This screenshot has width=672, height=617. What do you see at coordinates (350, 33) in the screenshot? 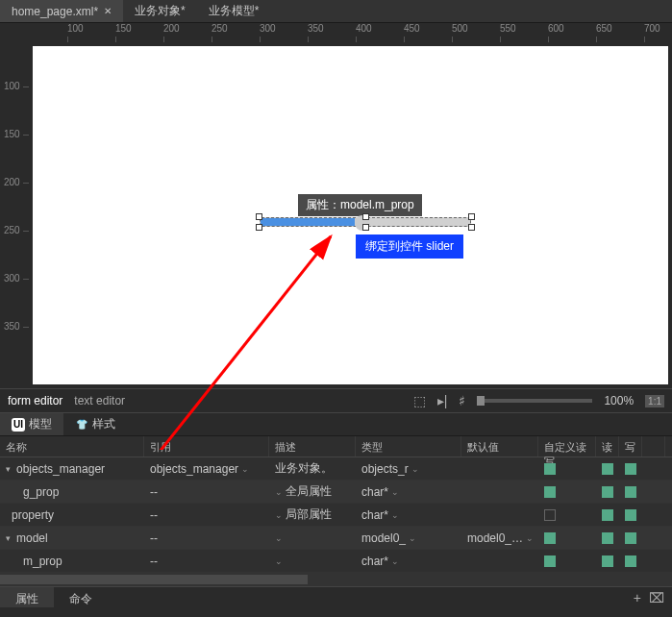
I see `ruler-horizontal: 100 150 200 250 300 350 400 450 500 550 …` at bounding box center [350, 33].